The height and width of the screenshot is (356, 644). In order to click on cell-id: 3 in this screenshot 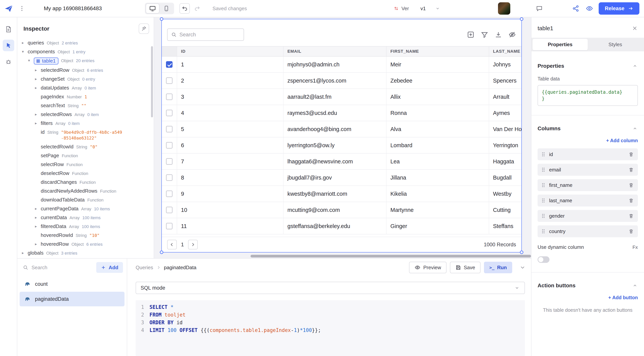, I will do `click(230, 97)`.